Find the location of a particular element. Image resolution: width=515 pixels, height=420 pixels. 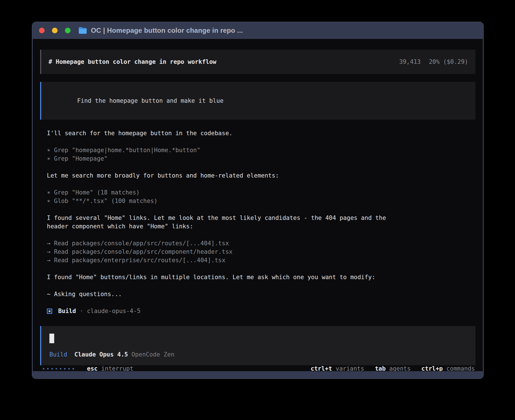

session-stats: 39,413 20% ($0.29) is located at coordinates (434, 62).